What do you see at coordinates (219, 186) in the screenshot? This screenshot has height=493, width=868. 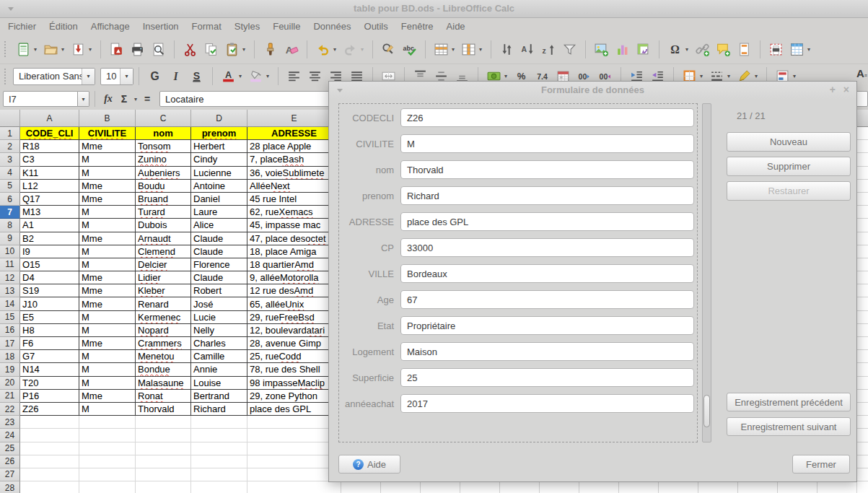 I see `cell-D5: Antoine` at bounding box center [219, 186].